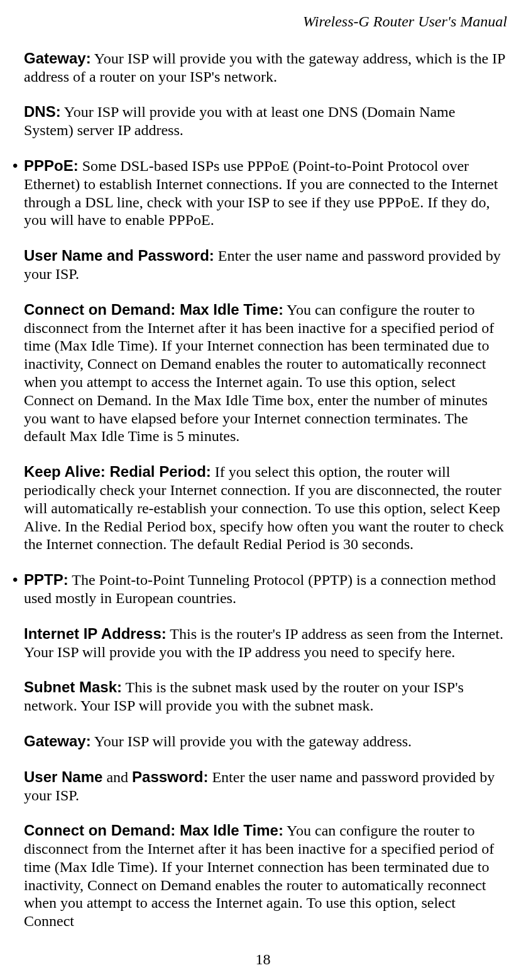 The width and height of the screenshot is (526, 980). I want to click on label-keep-alive: Keep Alive: Redial Period:, so click(118, 471).